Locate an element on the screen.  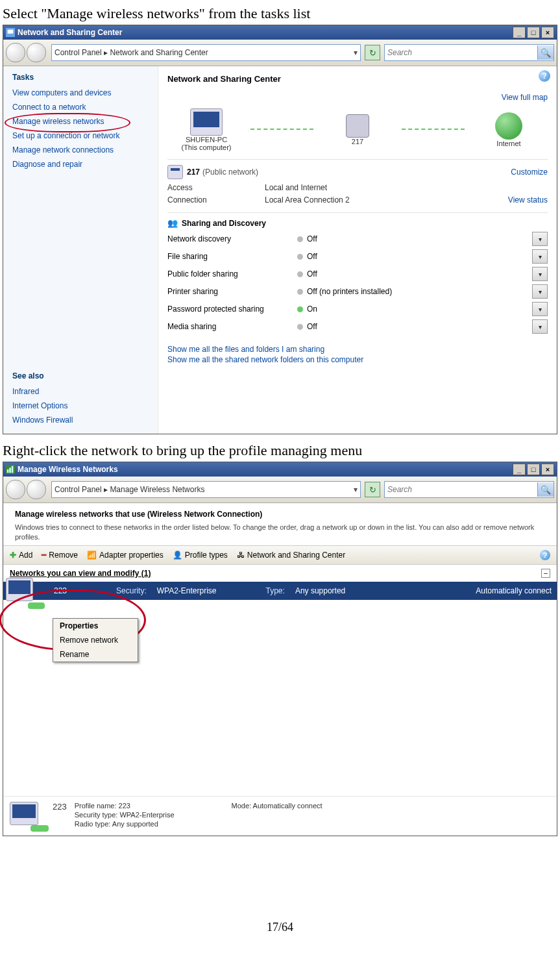
context-menu: Properties Remove network Rename is located at coordinates (95, 640).